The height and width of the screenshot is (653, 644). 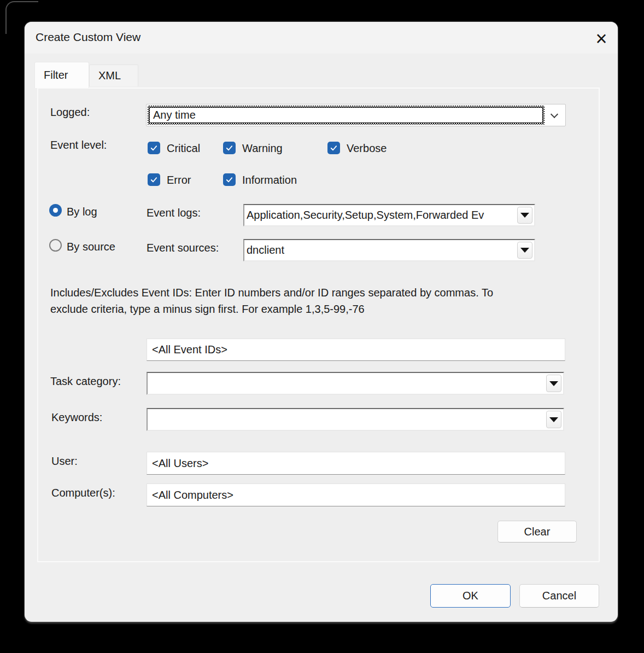 What do you see at coordinates (114, 75) in the screenshot?
I see `tab-xml: XML` at bounding box center [114, 75].